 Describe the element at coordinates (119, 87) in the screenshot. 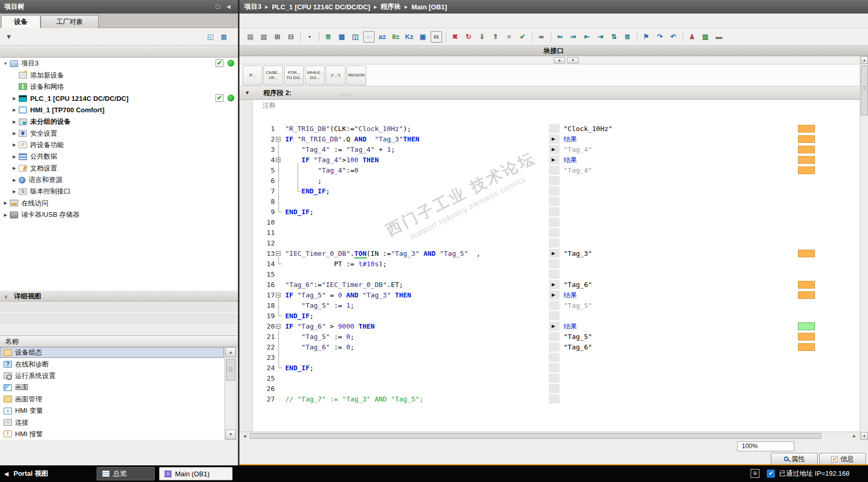

I see `tree-item-devices-networks: 设备和网络` at that location.